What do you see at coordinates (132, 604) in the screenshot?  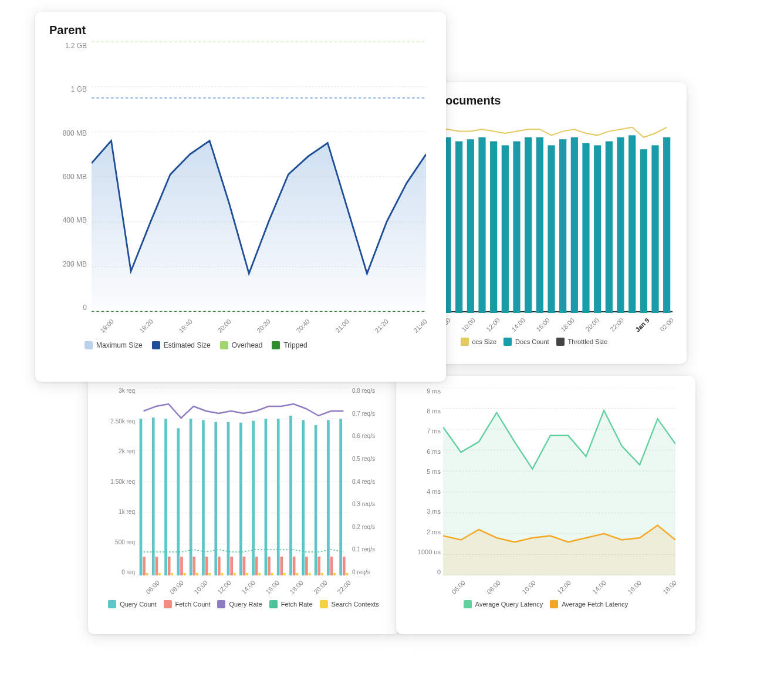 I see `legend-item: Query Count` at bounding box center [132, 604].